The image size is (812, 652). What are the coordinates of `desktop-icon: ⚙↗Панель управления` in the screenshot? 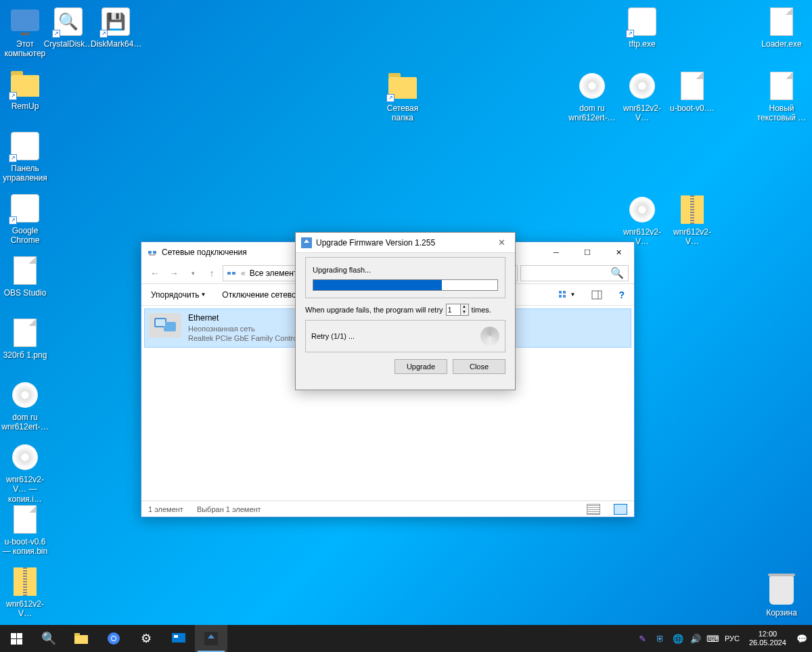 It's located at (25, 157).